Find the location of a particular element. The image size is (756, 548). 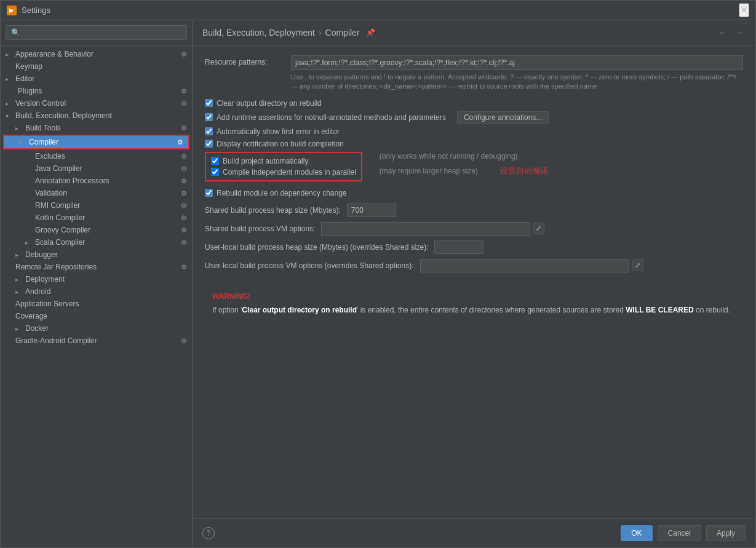

add-runtime-label: Add runtime assertions for notnull-annot… is located at coordinates (331, 117).